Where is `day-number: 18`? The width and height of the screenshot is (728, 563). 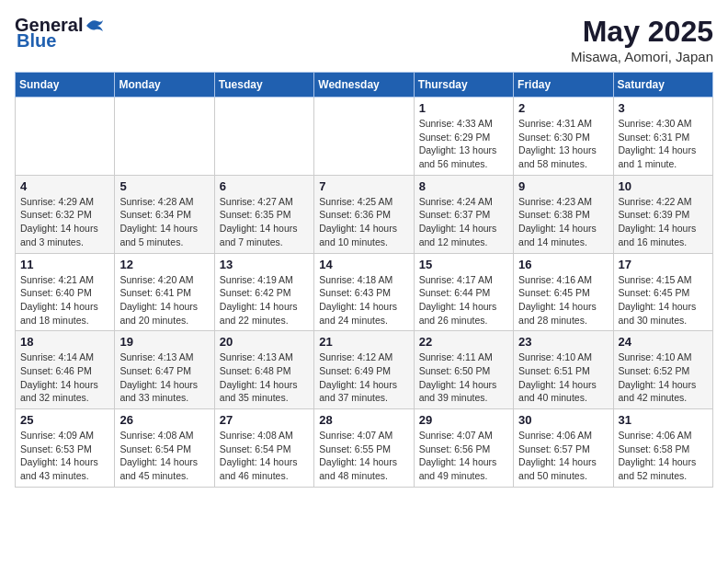
day-number: 18 is located at coordinates (64, 342).